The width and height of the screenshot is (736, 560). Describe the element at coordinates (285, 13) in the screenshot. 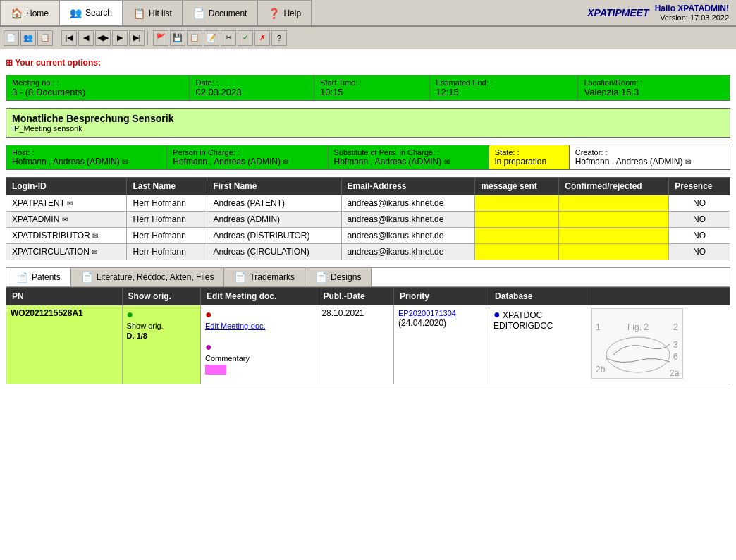

I see `tab-help: ❓ Help` at that location.